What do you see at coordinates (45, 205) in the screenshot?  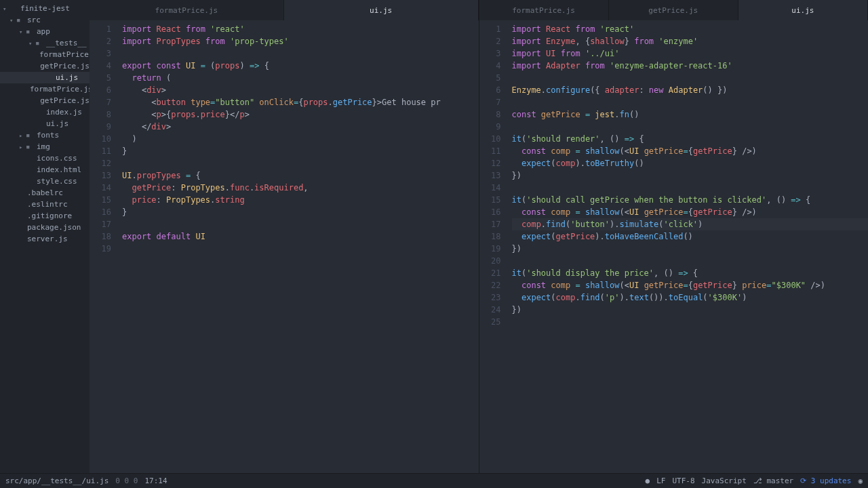 I see `tree-item--eslintrc: .eslintrc` at bounding box center [45, 205].